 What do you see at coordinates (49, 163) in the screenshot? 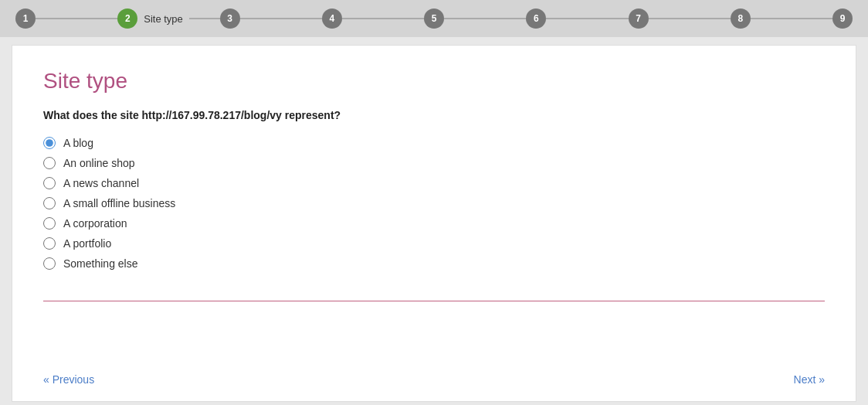
I see `radio-opt2` at bounding box center [49, 163].